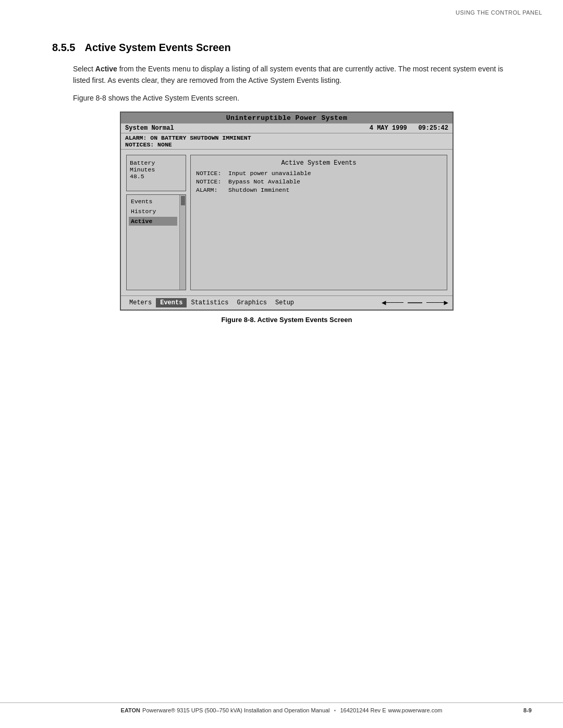  Describe the element at coordinates (156, 163) in the screenshot. I see `battery-label1: Battery` at that location.